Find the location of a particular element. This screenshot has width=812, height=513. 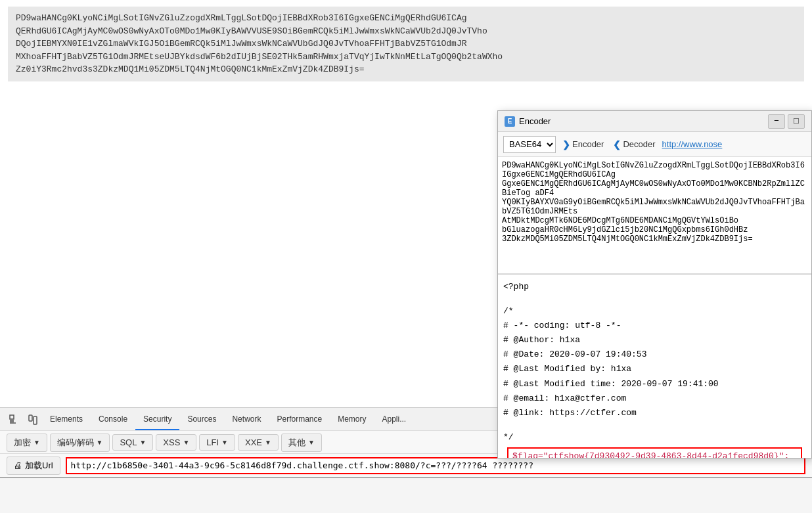

qita-button: 其他 ▼ is located at coordinates (302, 443).